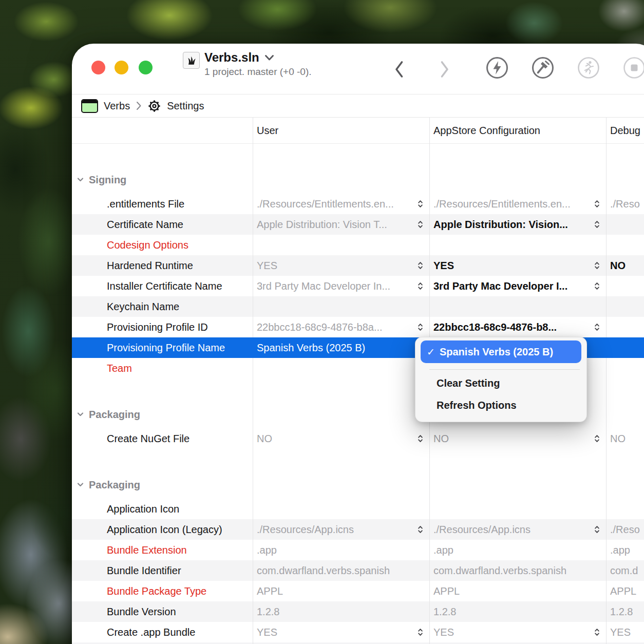 The width and height of the screenshot is (644, 644). I want to click on table-row: Codesign Options, so click(358, 245).